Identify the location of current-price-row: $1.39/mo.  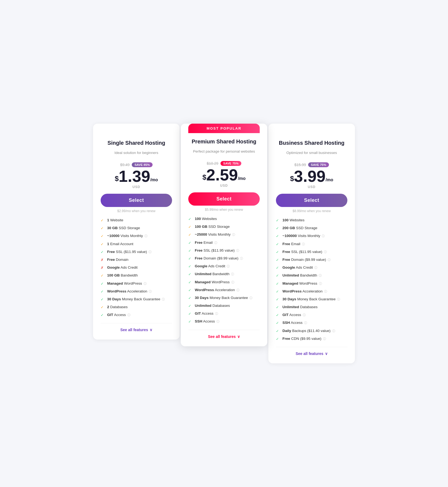
(136, 176).